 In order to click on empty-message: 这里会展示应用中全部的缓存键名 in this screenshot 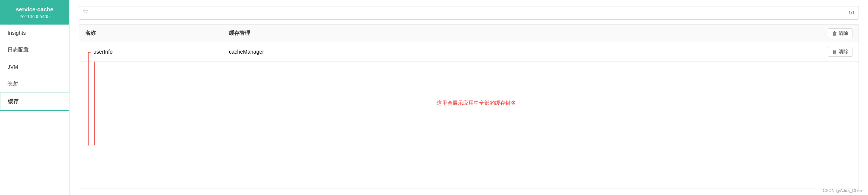, I will do `click(476, 103)`.